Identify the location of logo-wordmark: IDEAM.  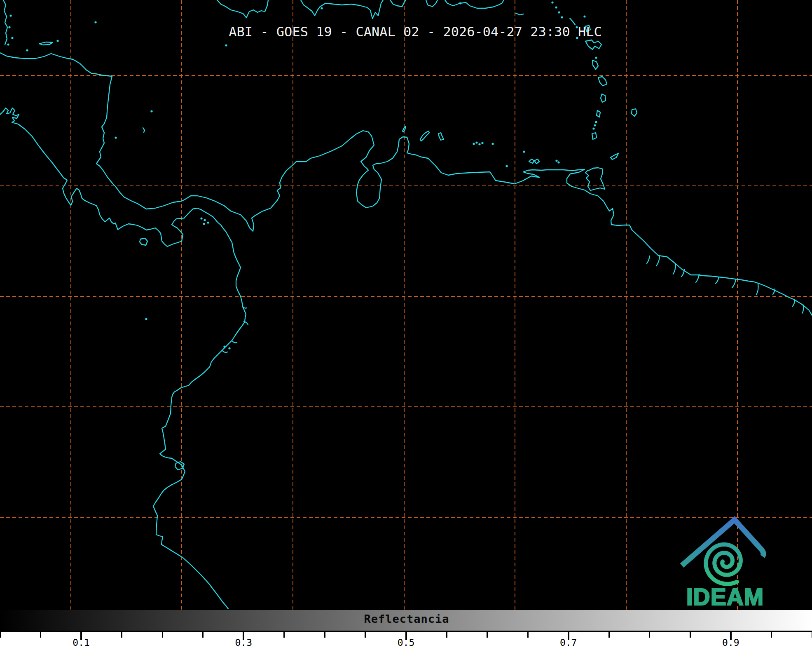
(725, 597).